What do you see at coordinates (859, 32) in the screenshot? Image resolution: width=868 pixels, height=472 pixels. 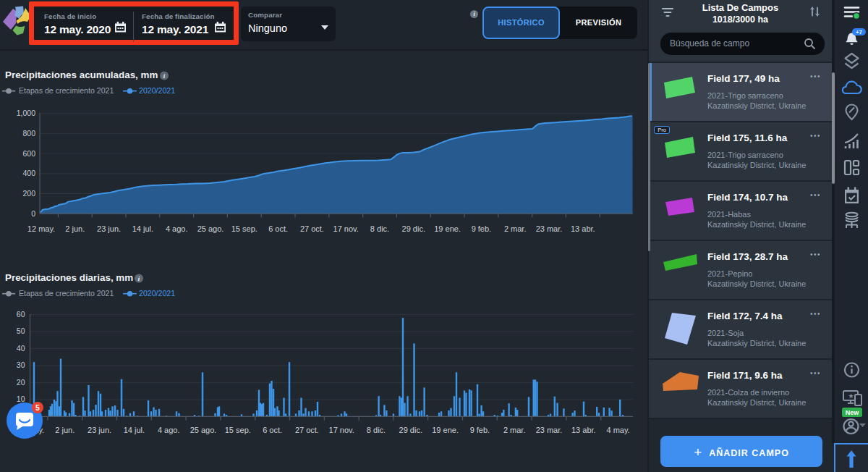 I see `svg-text: +7` at bounding box center [859, 32].